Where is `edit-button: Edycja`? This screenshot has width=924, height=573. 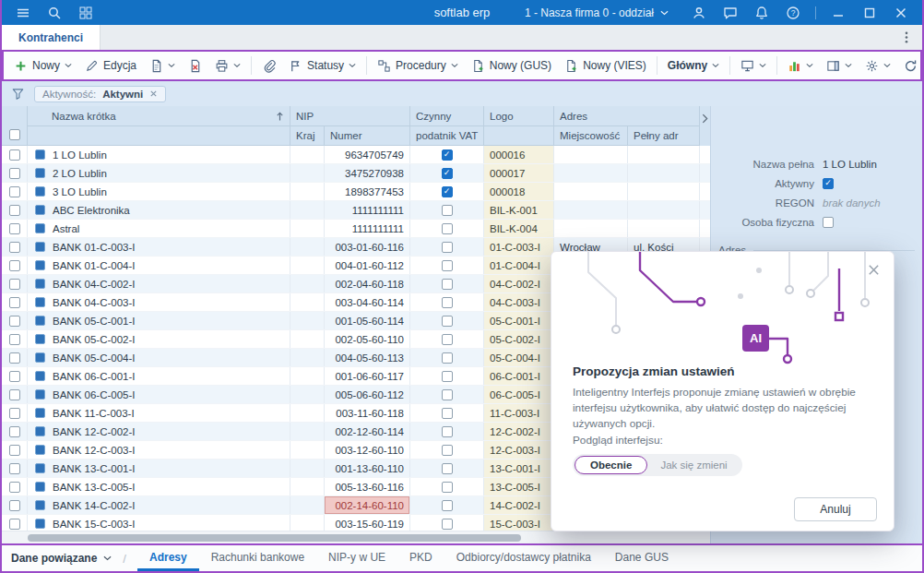 edit-button: Edycja is located at coordinates (111, 66).